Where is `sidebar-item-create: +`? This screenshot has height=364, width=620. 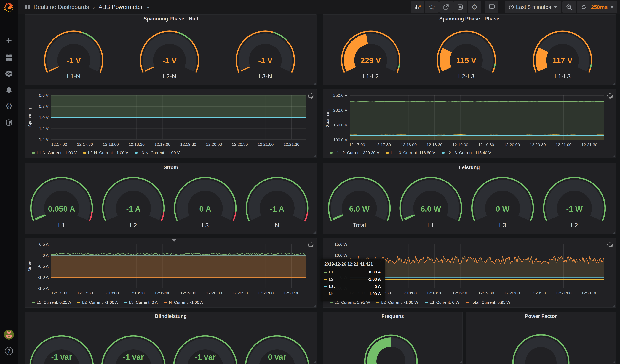
sidebar-item-create: + is located at coordinates (9, 40).